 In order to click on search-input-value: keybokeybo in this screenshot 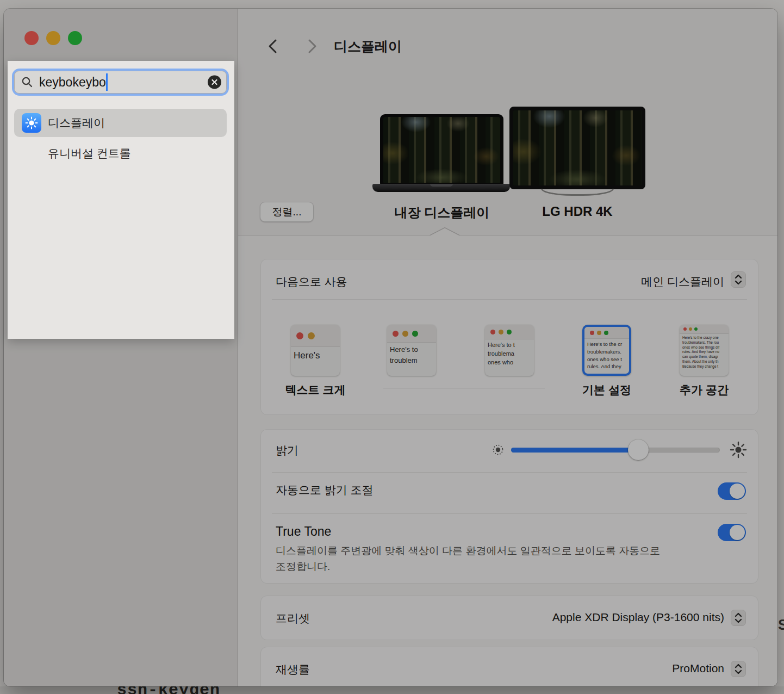, I will do `click(73, 83)`.